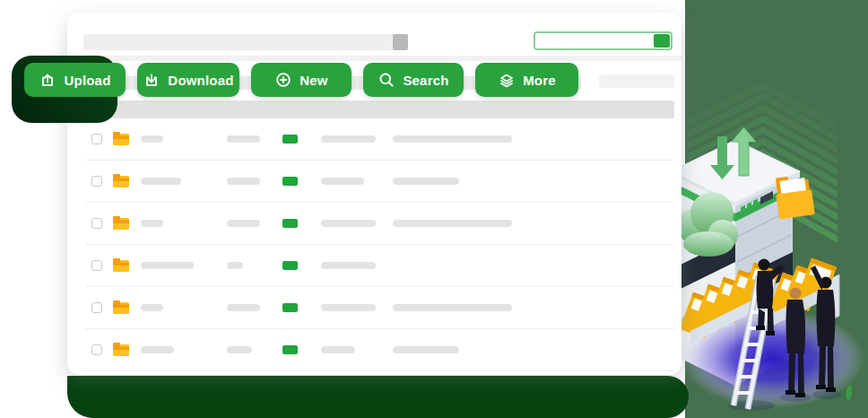 Image resolution: width=868 pixels, height=418 pixels. What do you see at coordinates (425, 81) in the screenshot?
I see `search-button-label: Search` at bounding box center [425, 81].